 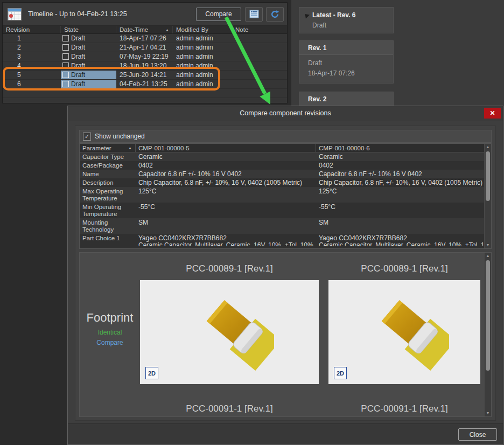 I want to click on parameter-row: Name Capacitor 6.8 nF +/- 10% 16 V 0402 …, so click(x=285, y=174).